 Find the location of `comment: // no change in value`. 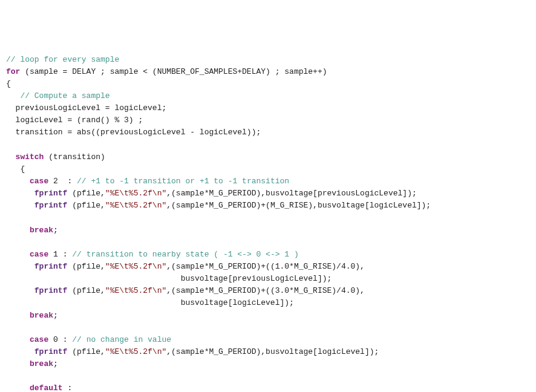

comment: // no change in value is located at coordinates (122, 340).